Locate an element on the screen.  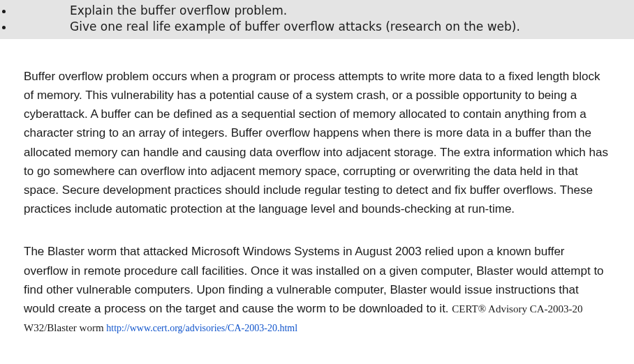
prompt-item-2: Give one real life example of buffer ove… is located at coordinates (324, 26).